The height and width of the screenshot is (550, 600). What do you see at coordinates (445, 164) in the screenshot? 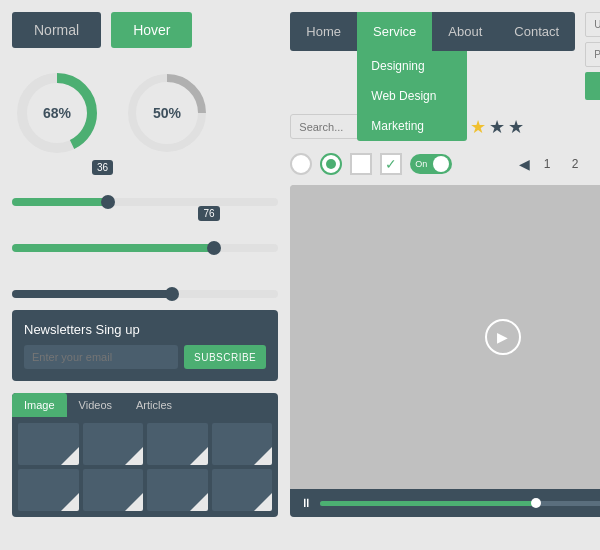
I see `controls-row: ✓ On ◀ 1 2 3 4 5 6 ▶` at bounding box center [445, 164].